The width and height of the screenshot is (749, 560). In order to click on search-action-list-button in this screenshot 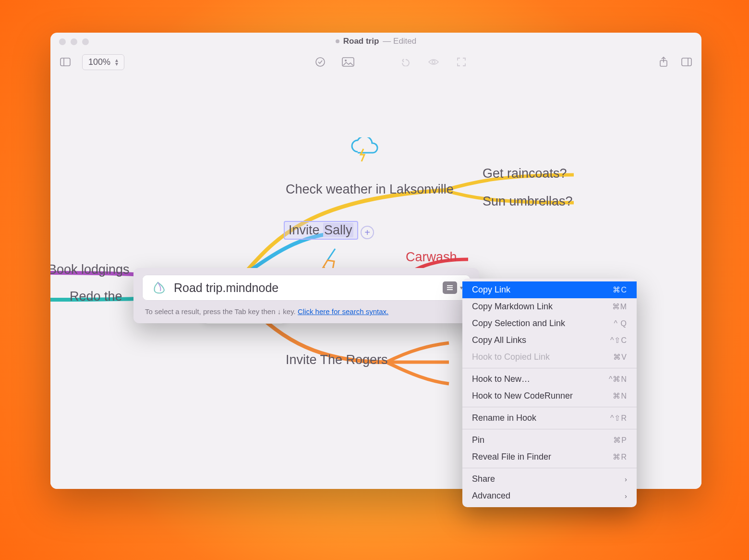, I will do `click(450, 288)`.